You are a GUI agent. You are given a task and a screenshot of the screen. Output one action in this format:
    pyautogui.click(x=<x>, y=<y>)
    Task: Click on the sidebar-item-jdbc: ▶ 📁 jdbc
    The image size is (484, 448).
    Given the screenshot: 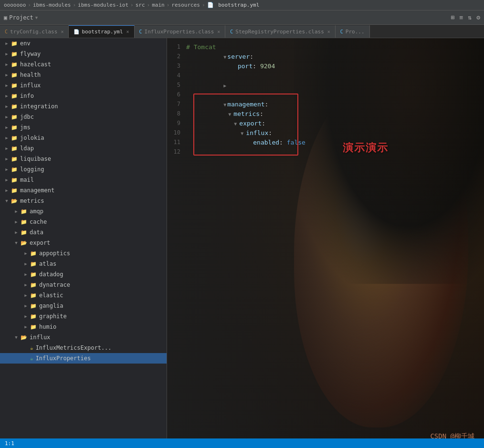 What is the action you would take?
    pyautogui.click(x=83, y=117)
    